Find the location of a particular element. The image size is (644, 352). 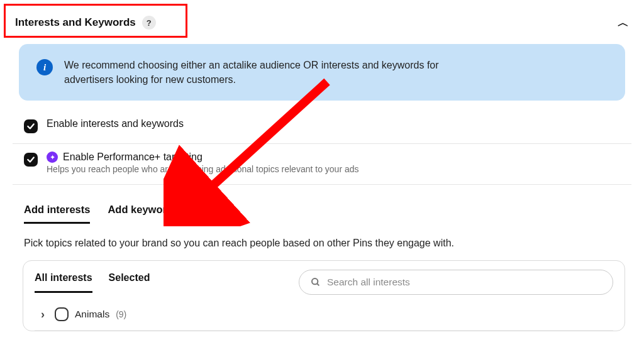

tab-all-interests: All interests is located at coordinates (64, 283).